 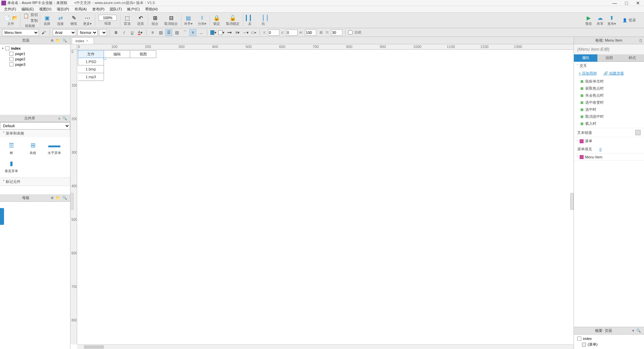 I want to click on lock-icon: 🔒, so click(x=217, y=18).